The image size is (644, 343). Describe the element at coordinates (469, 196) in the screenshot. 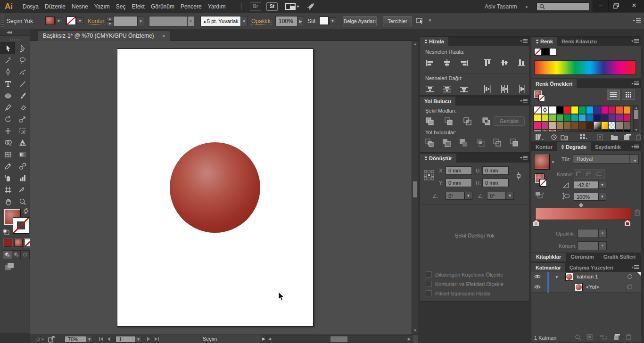

I see `rotate-dropdown: ▼` at that location.